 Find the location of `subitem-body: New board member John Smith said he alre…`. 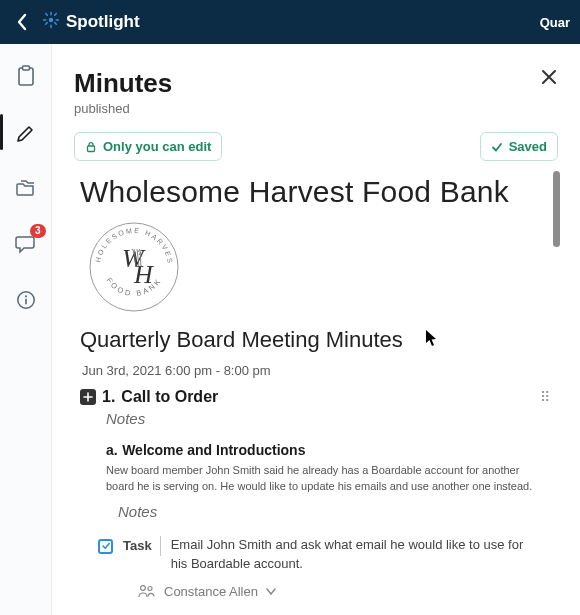

subitem-body: New board member John Smith said he alre… is located at coordinates (326, 479).